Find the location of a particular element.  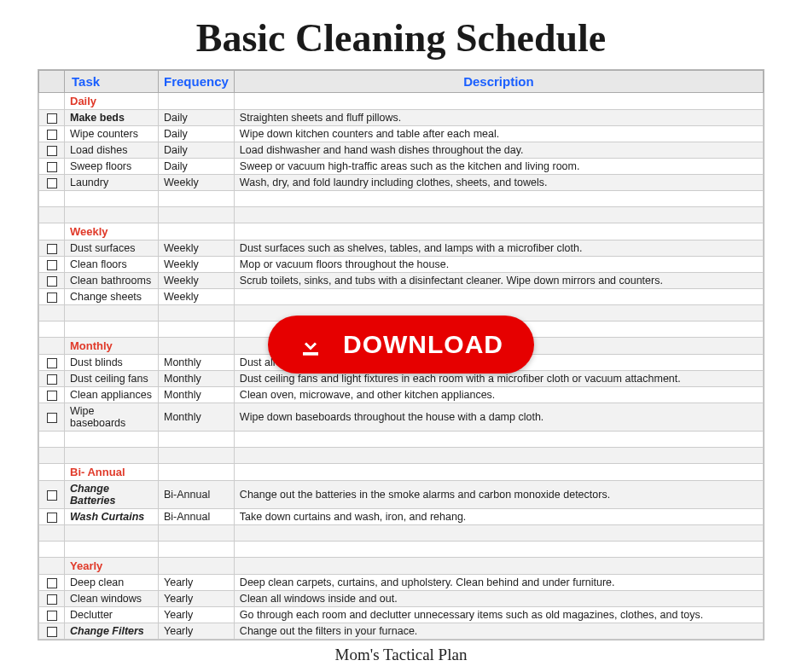

section-header: Daily is located at coordinates (112, 101).